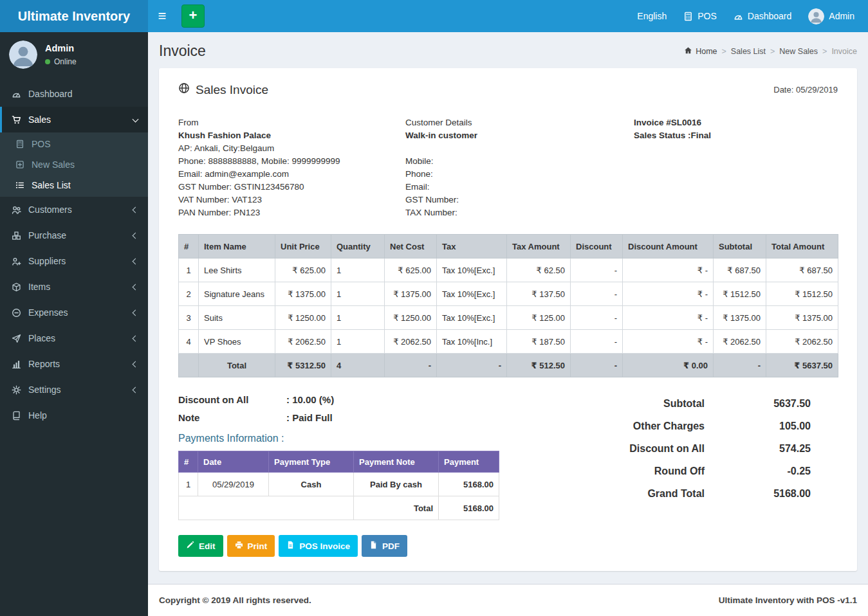 The image size is (868, 616). What do you see at coordinates (469, 485) in the screenshot?
I see `cell-payment-amount: 5168.00` at bounding box center [469, 485].